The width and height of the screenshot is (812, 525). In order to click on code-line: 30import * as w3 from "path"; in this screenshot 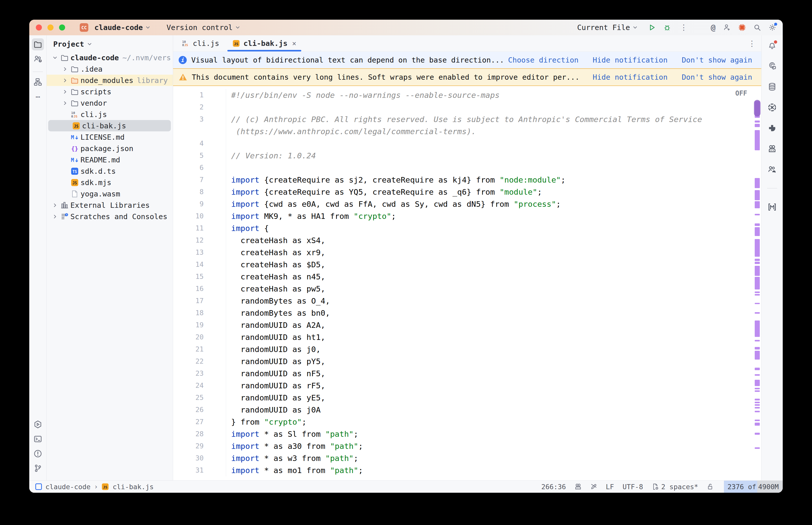, I will do `click(467, 458)`.